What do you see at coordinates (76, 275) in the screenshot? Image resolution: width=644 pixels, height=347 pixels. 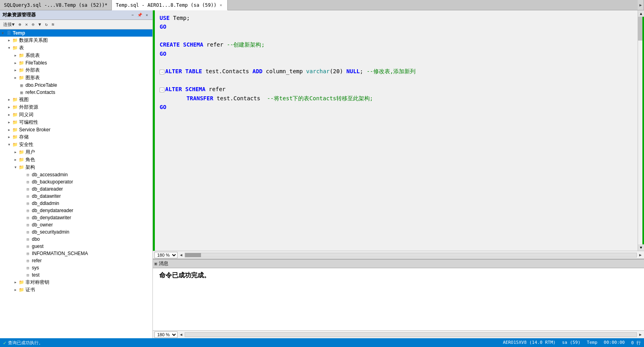 I see `tree-item-test: ⊞test` at bounding box center [76, 275].